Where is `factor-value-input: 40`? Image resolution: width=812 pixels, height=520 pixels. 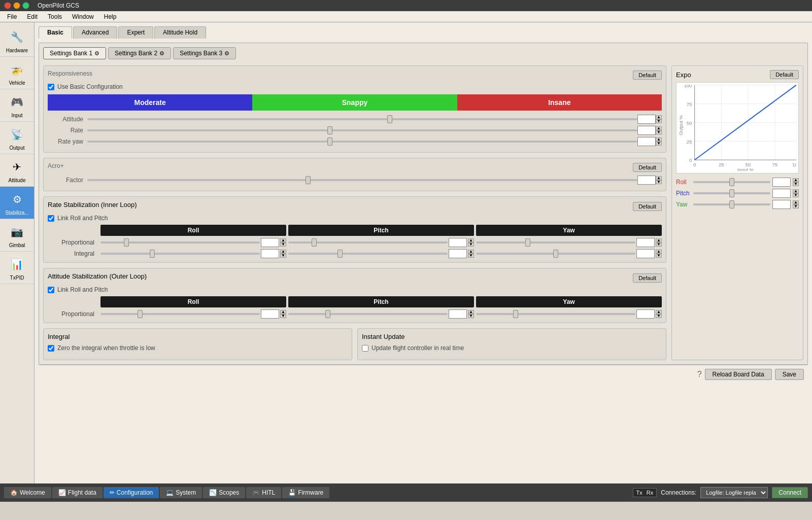
factor-value-input: 40 is located at coordinates (647, 180).